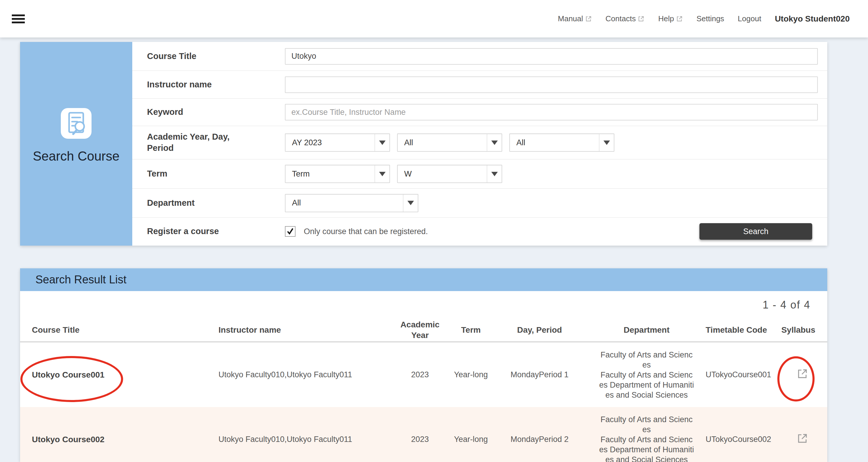  What do you see at coordinates (480, 174) in the screenshot?
I see `form-row-term: Term Term W` at bounding box center [480, 174].